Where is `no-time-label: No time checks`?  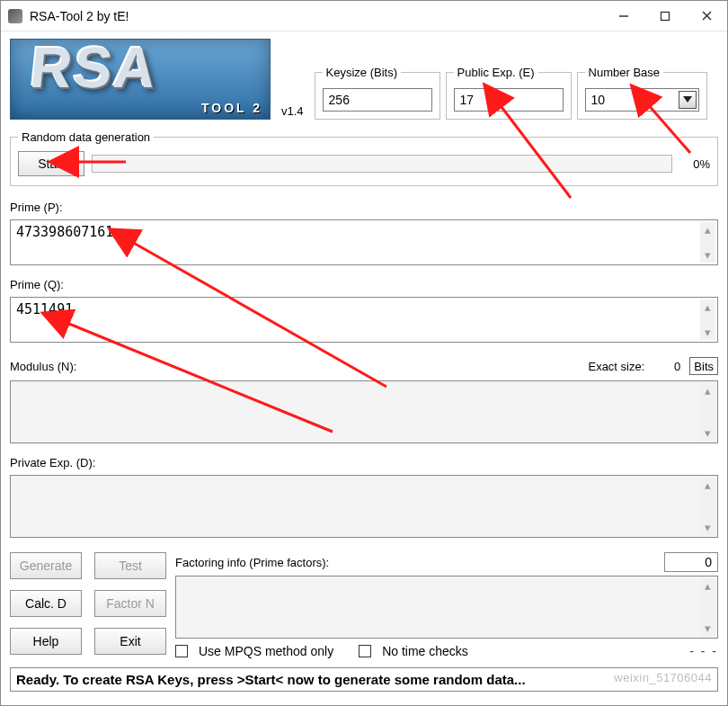 no-time-label: No time checks is located at coordinates (425, 651).